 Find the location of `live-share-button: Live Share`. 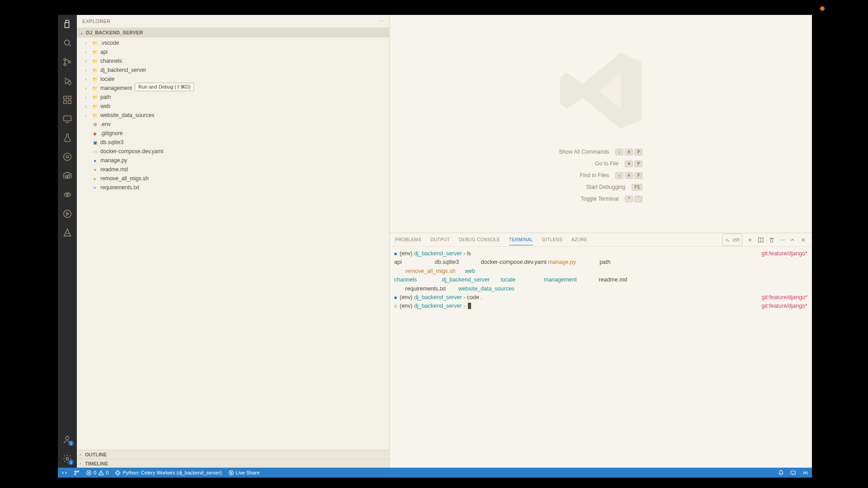

live-share-button: Live Share is located at coordinates (244, 473).